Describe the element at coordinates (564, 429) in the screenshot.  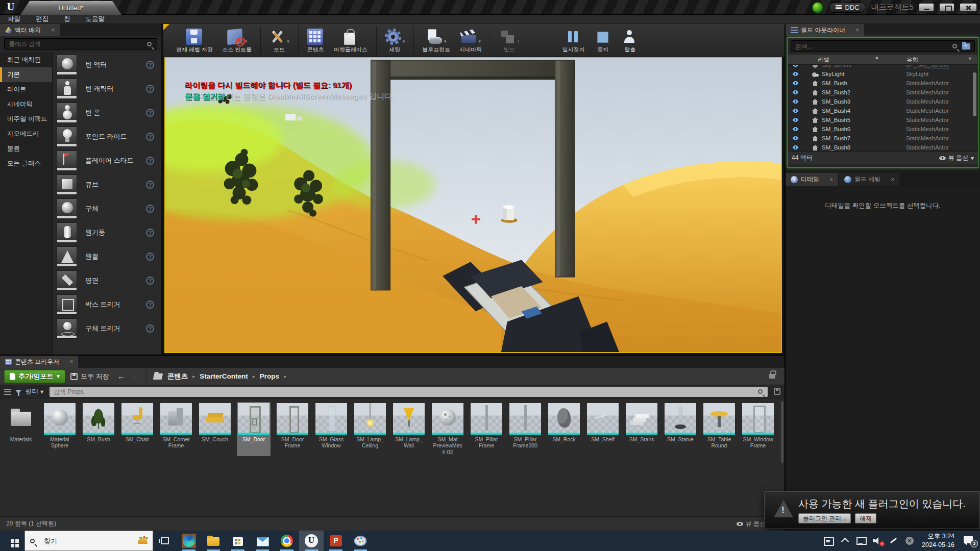
I see `asset-tile: SM_Rock` at that location.